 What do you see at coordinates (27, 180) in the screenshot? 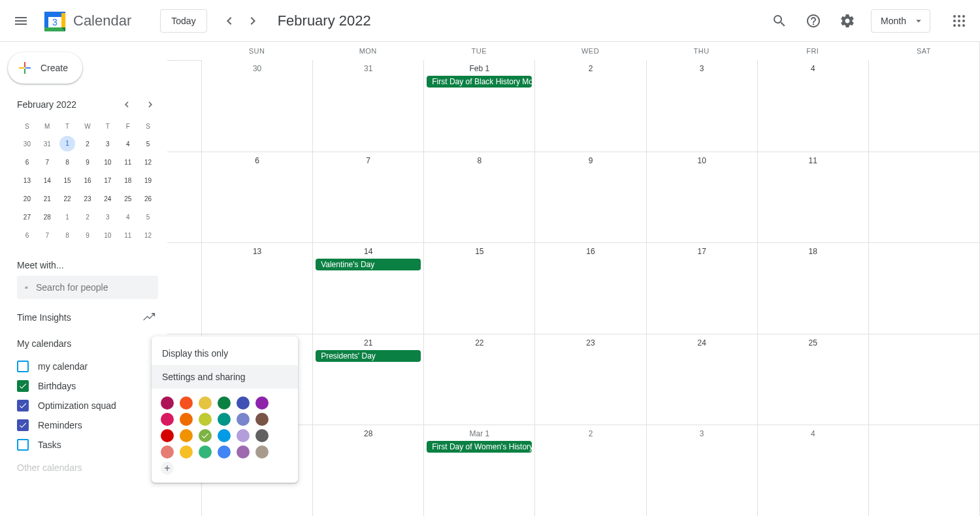
I see `mini-cal-day: 13` at bounding box center [27, 180].